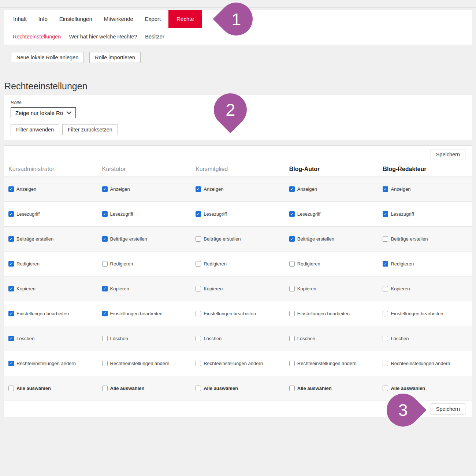  Describe the element at coordinates (51, 264) in the screenshot. I see `permission-cell-kursadministrator: ✓Redigieren` at that location.